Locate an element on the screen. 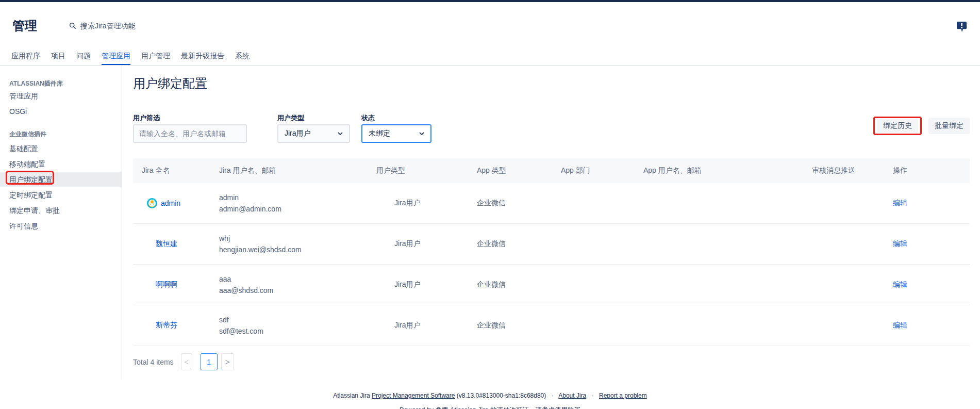 The height and width of the screenshot is (409, 980). user-fullname-link: 啊啊啊 is located at coordinates (167, 285).